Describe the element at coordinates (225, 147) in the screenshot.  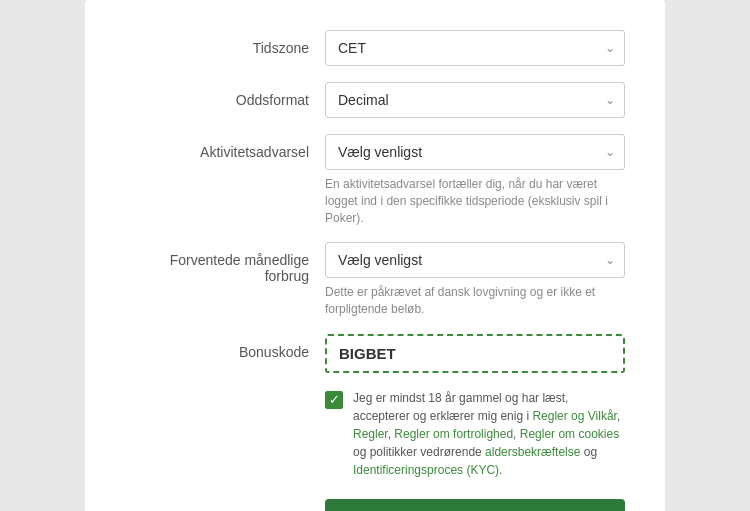
I see `aktivitetsadvarsel-label: Aktivitetsadvarsel` at that location.